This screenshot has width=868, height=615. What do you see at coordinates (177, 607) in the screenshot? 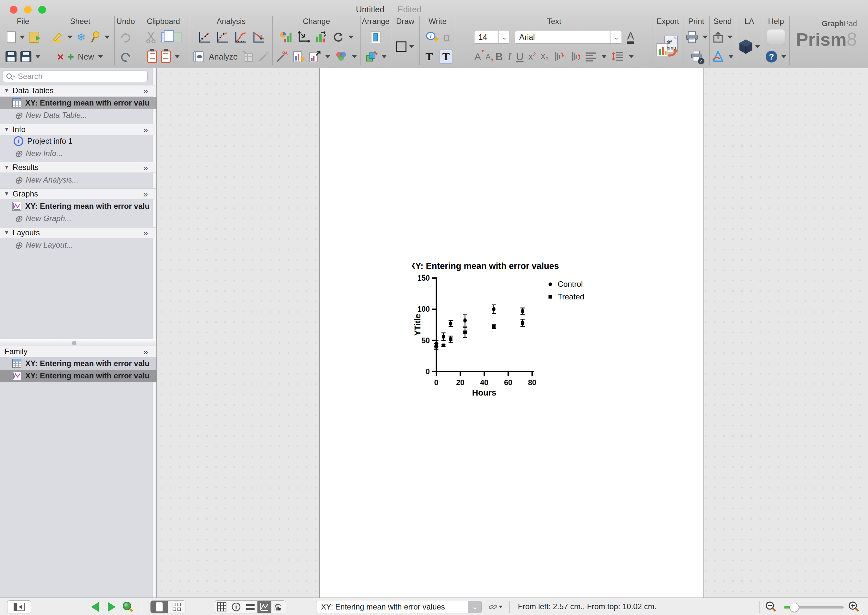
I see `view-gallery-button` at bounding box center [177, 607].